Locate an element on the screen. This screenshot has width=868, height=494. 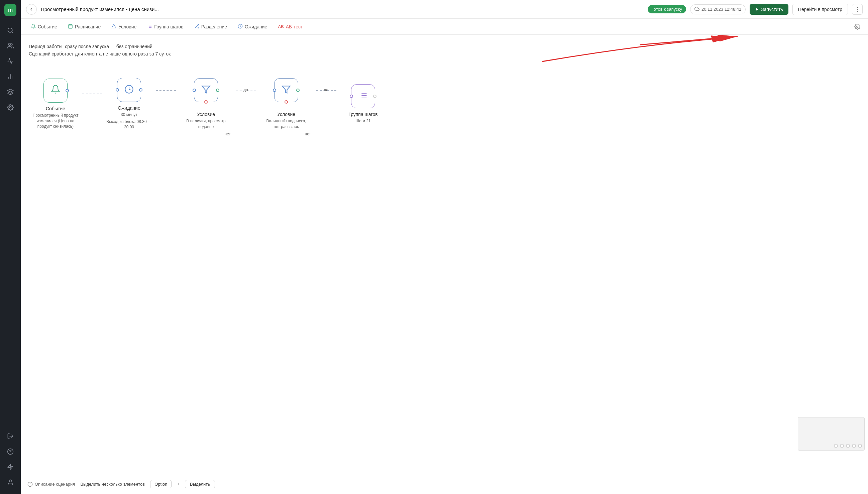
node-event-subtitle: Просмотренный продукт изменился (Цена на… is located at coordinates (56, 121).